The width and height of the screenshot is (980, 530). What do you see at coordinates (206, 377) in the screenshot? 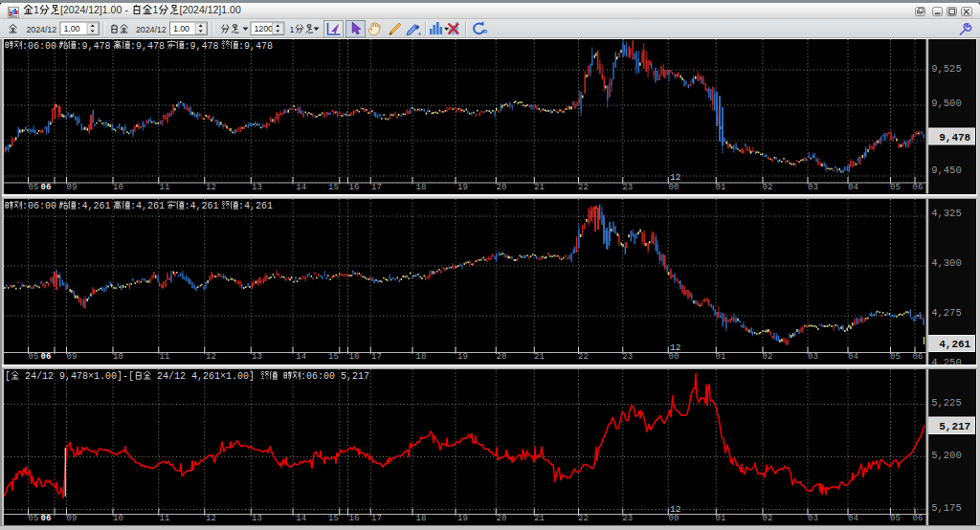
I see `svg-text: 24/12 4,261×1.00]` at bounding box center [206, 377].